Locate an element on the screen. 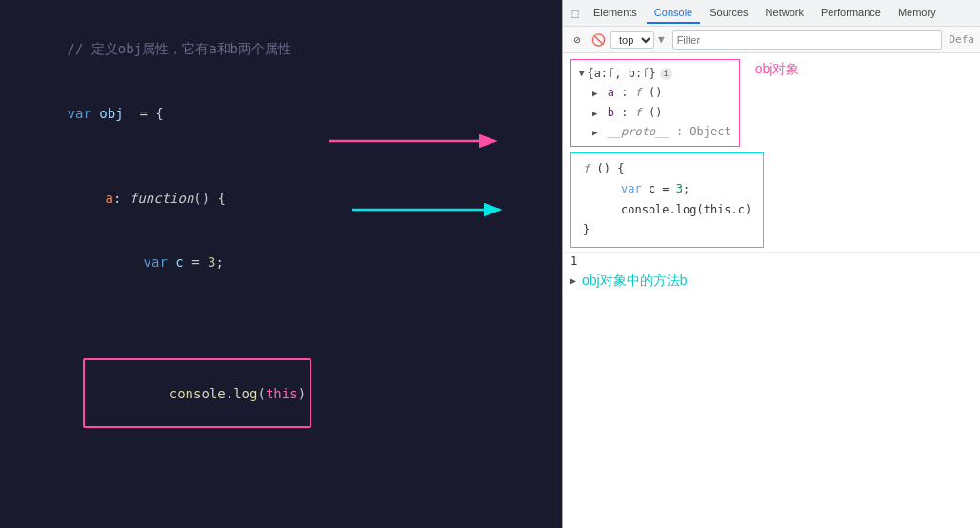 The image size is (980, 528). code-line-blank2 is located at coordinates (281, 305).